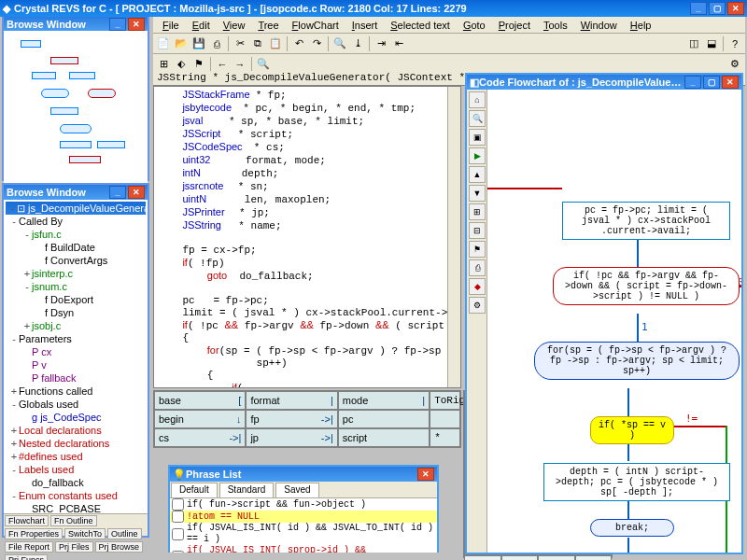 Image resolution: width=747 pixels, height=560 pixels. What do you see at coordinates (247, 490) in the screenshot?
I see `phrase-tab-standard: Standard` at bounding box center [247, 490].